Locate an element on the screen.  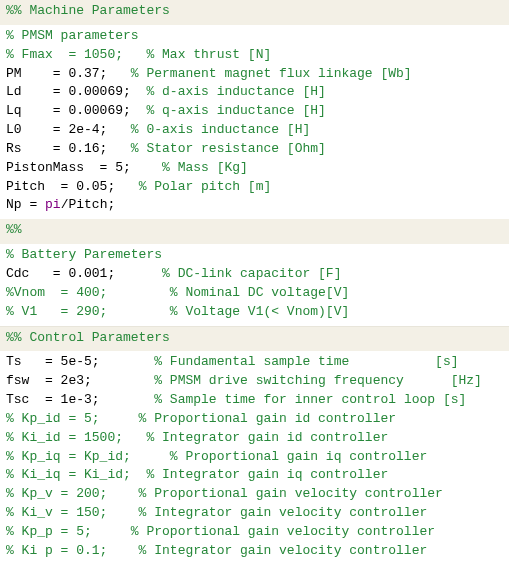
comment-span: % q-axis inductance [H] is located at coordinates (236, 110).